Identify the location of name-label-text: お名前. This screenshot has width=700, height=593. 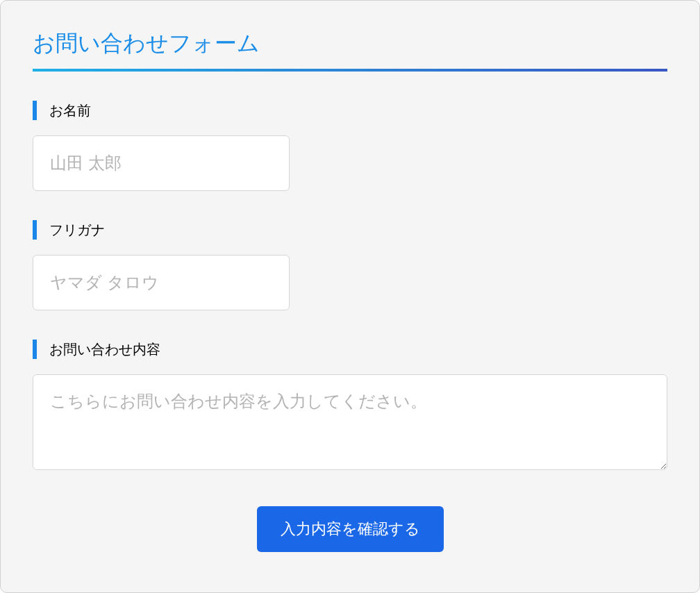
(70, 111).